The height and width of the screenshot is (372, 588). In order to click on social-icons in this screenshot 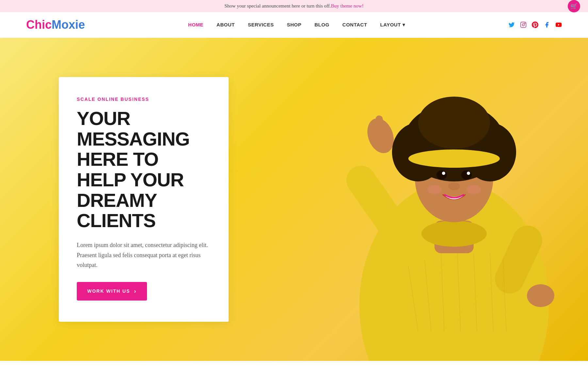, I will do `click(535, 25)`.